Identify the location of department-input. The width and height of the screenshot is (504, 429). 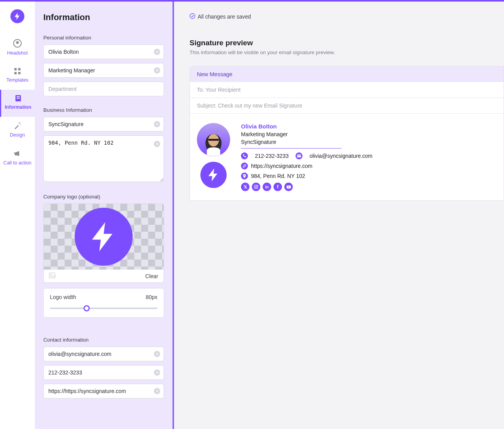
(104, 89).